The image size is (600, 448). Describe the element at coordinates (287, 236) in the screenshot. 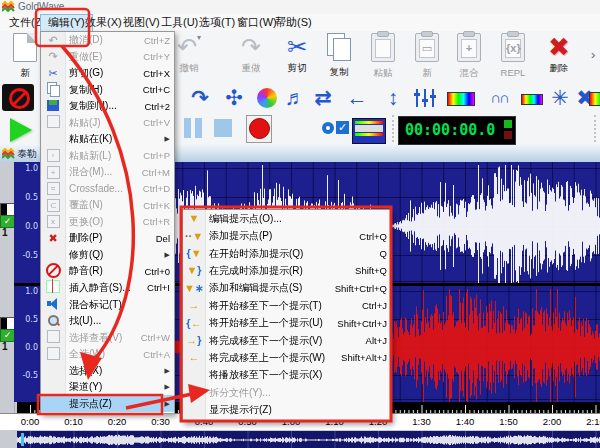

I see `cue-submenu-item-2: ··▼添加提示点(P)Ctrl+Q` at that location.